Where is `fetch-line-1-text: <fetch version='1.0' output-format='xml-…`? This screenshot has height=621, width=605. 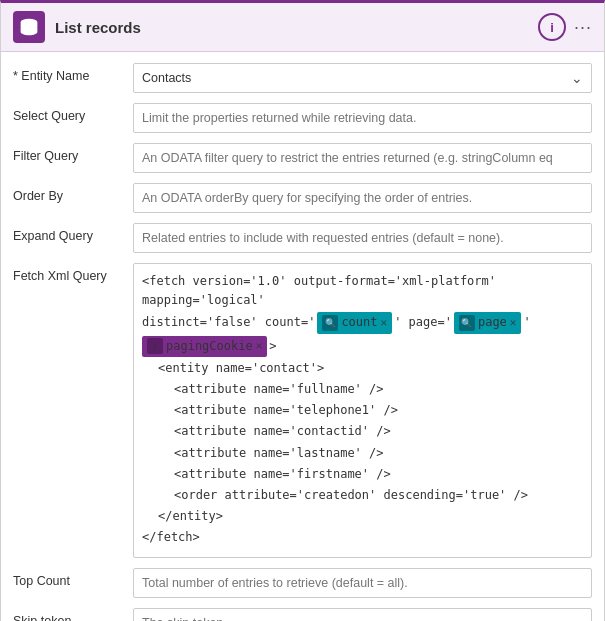 fetch-line-1-text: <fetch version='1.0' output-format='xml-… is located at coordinates (362, 291).